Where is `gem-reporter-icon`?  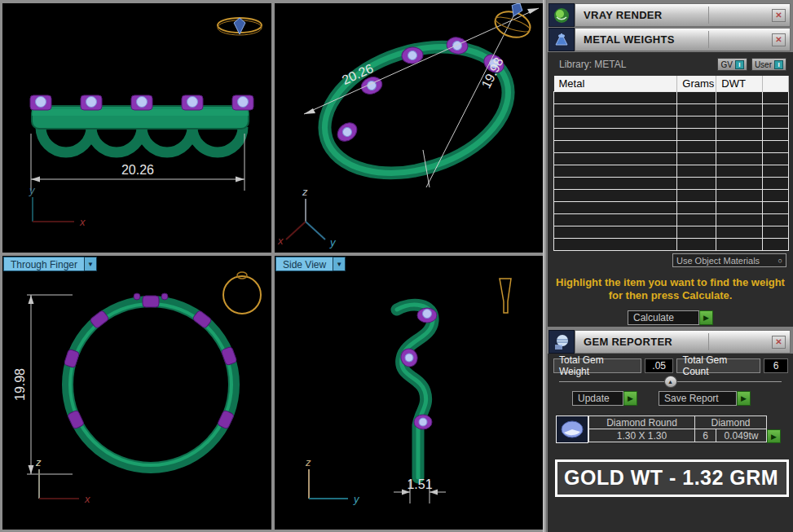
gem-reporter-icon is located at coordinates (562, 342).